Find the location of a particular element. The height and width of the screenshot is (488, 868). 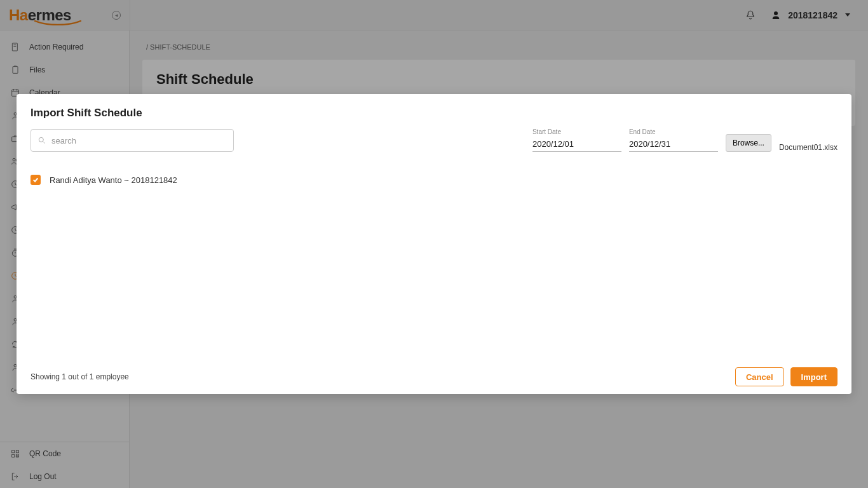

employee-name: Randi Aditya Wanto ~ 2018121842 is located at coordinates (113, 180).